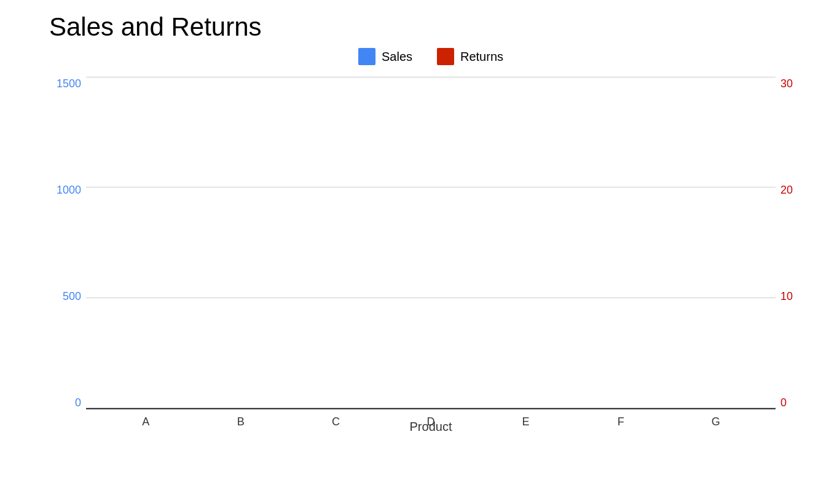 This screenshot has height=504, width=837. I want to click on legend-label-sales: Sales, so click(397, 57).